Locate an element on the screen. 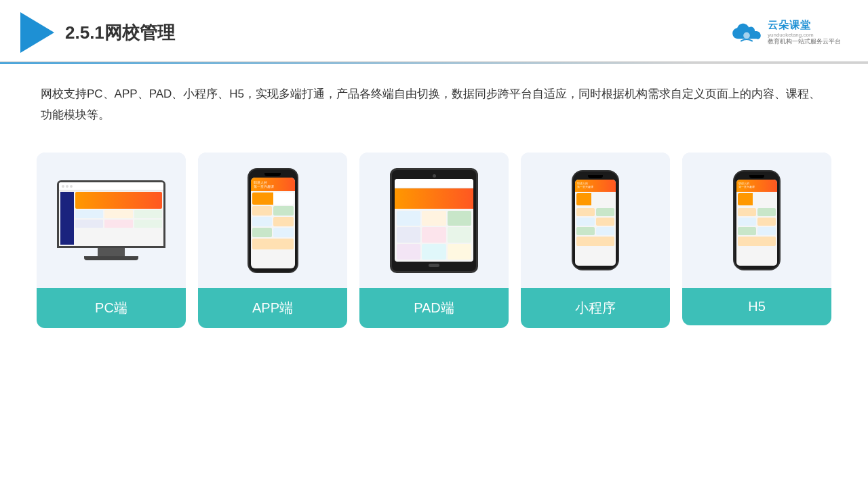 This screenshot has width=868, height=488. logo-icon is located at coordinates (37, 33).